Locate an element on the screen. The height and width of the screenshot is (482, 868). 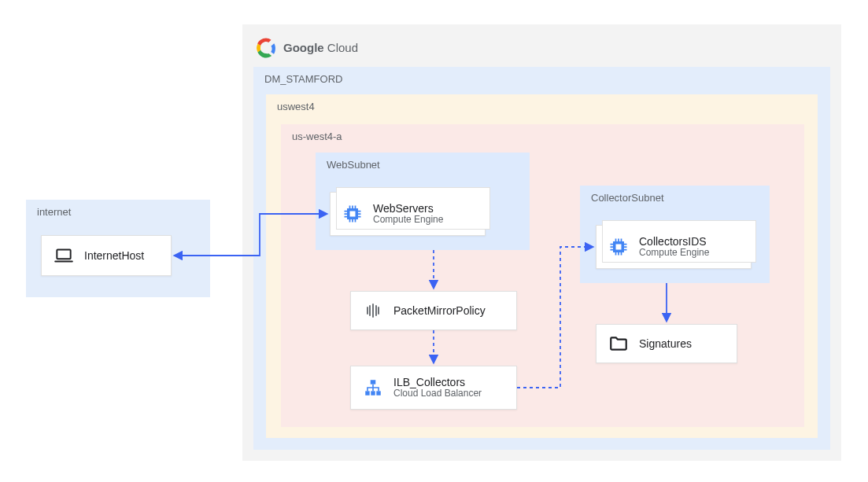
node-packet-mirror: PacketMirrorPolicy is located at coordinates (434, 311).